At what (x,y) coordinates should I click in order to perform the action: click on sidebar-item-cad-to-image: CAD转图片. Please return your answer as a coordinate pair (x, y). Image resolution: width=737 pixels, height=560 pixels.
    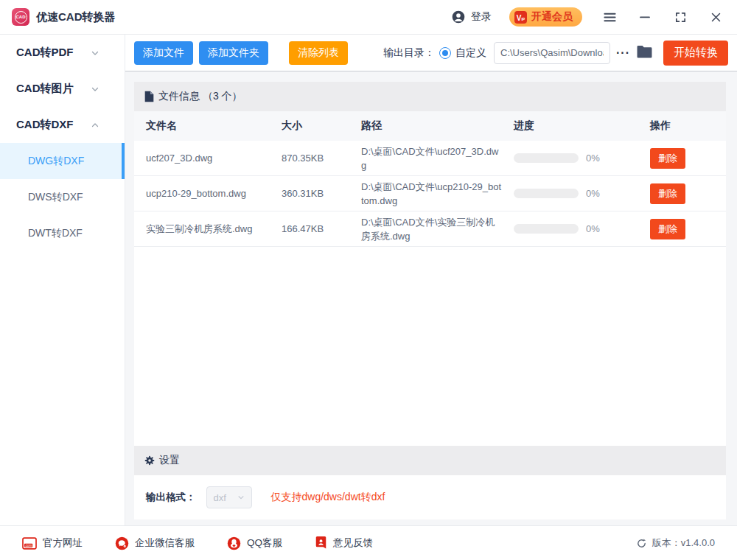
    Looking at the image, I should click on (62, 88).